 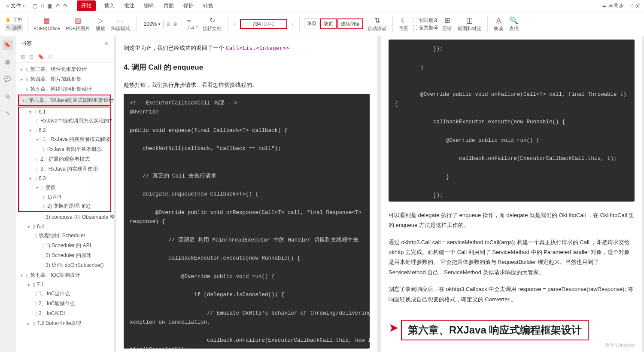 I want to click on tree-ch7: ▾▯第七章、IOC架构设计, so click(x=64, y=275).